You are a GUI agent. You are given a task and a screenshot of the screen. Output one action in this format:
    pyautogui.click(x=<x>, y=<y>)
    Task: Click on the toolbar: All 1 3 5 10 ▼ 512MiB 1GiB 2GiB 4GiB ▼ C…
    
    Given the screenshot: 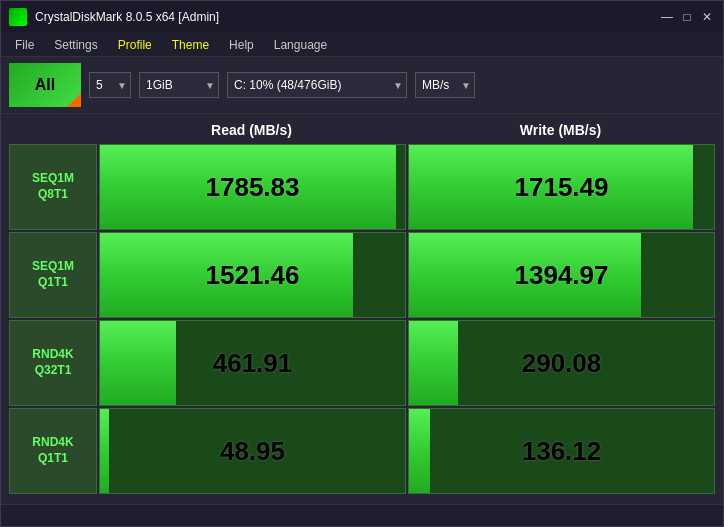 What is the action you would take?
    pyautogui.click(x=362, y=86)
    